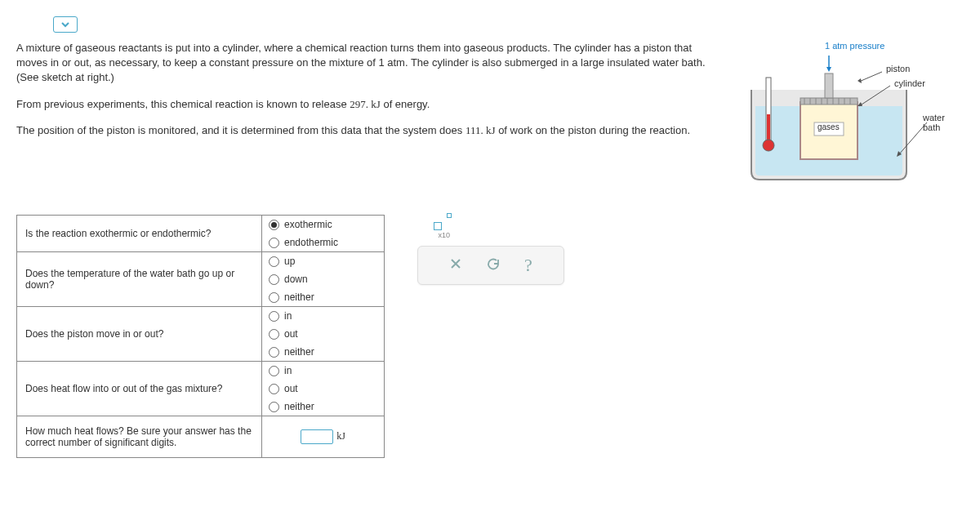  Describe the element at coordinates (368, 64) in the screenshot. I see `problem-p1: A mixture of gaseous reactants is put in…` at that location.